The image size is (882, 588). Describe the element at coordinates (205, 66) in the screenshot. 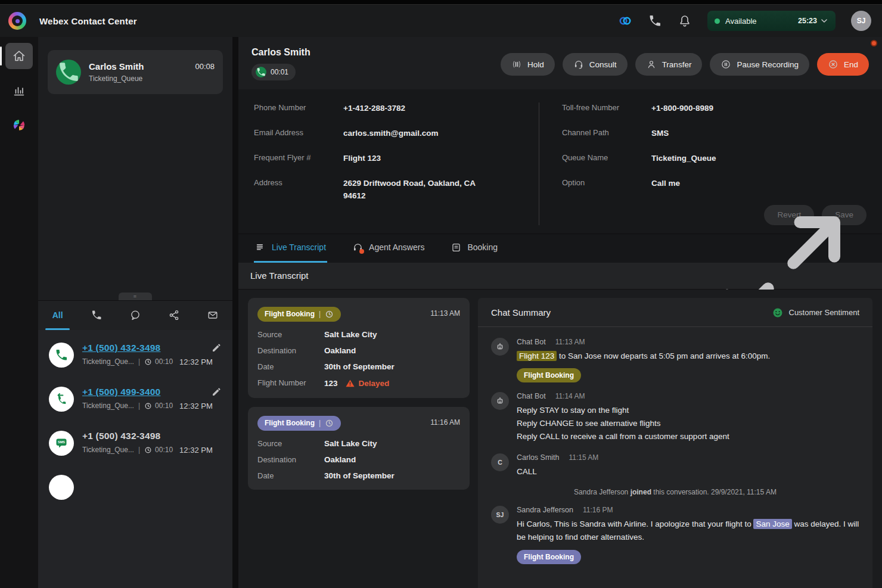

I see `interaction-timer: 00:08` at that location.